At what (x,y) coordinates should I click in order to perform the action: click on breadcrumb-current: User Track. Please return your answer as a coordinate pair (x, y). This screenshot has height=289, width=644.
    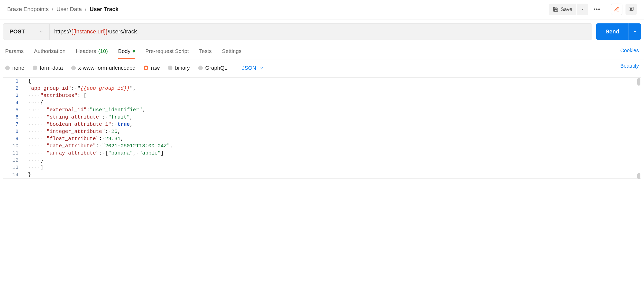
    Looking at the image, I should click on (104, 9).